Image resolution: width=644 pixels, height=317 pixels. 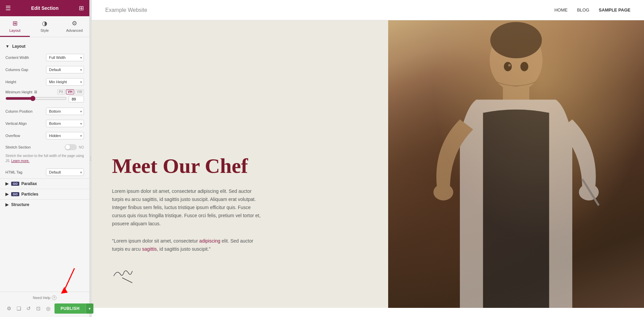 I want to click on sidebar-content: ▼ Layout Content Width Full Width Boxed …, so click(x=45, y=164).